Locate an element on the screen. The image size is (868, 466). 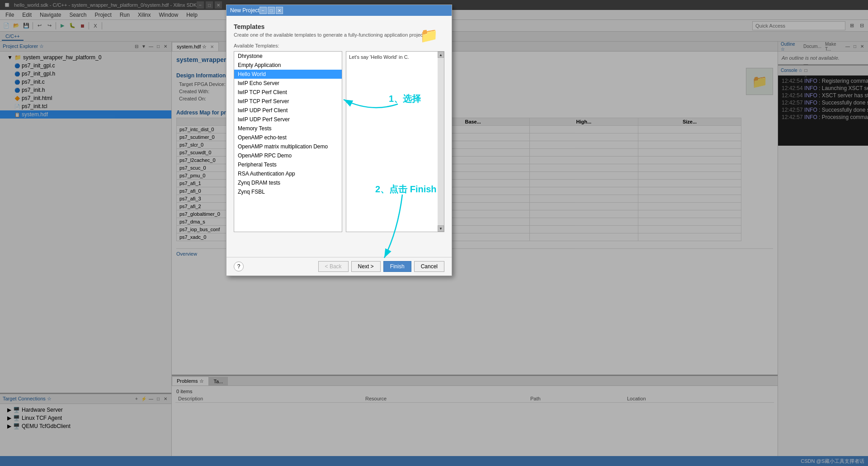
modal-body: Templates Create one of the available te… is located at coordinates (339, 137).